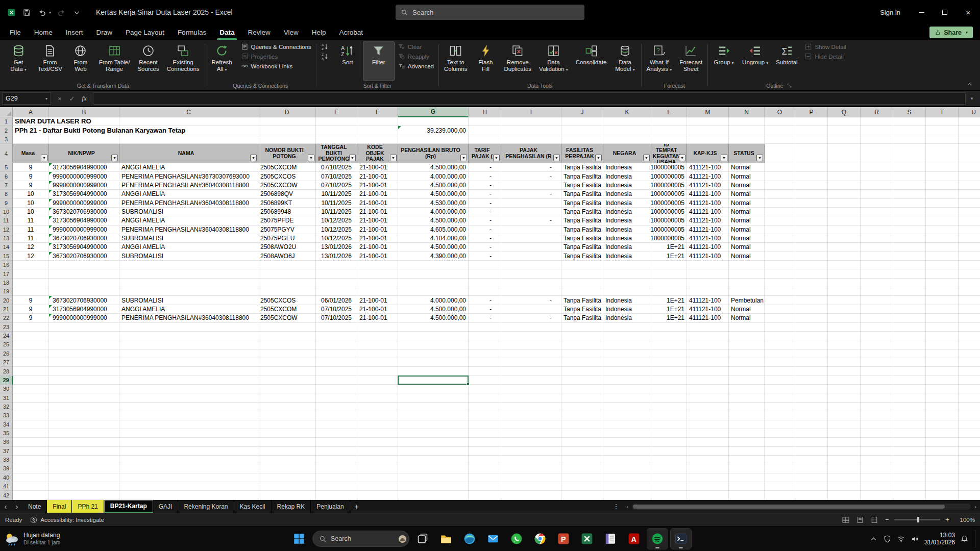  Describe the element at coordinates (812, 468) in the screenshot. I see `cell-P39` at that location.